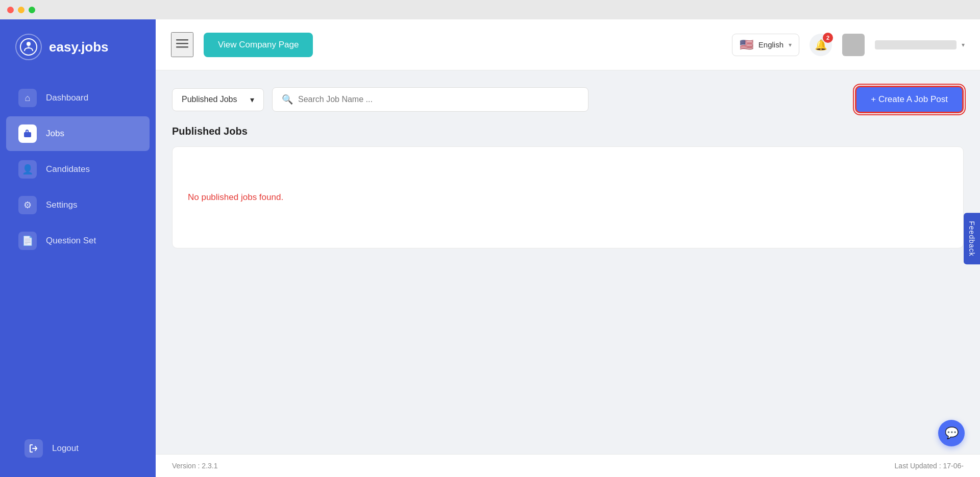 Image resolution: width=980 pixels, height=477 pixels. I want to click on sidebar-item-label: Dashboard, so click(67, 98).